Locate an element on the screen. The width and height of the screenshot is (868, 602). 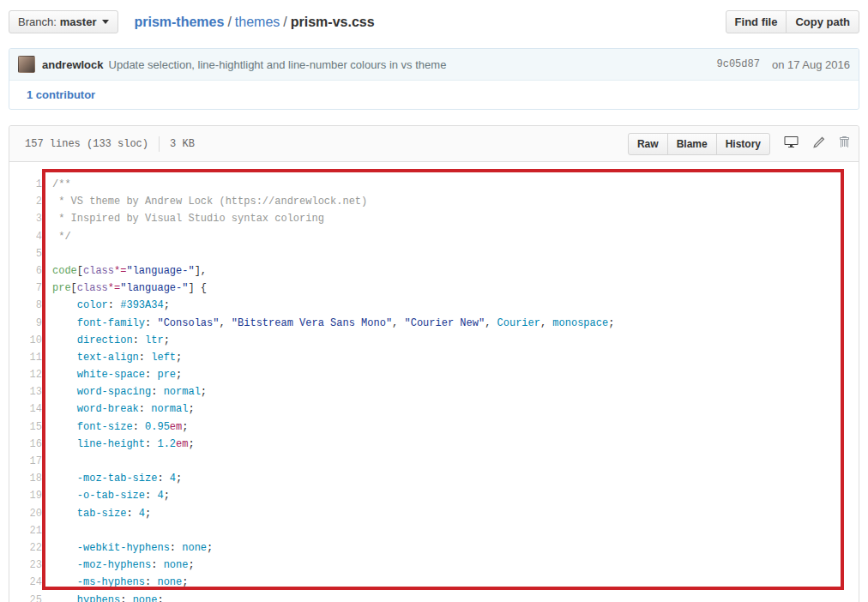
delete-file-button is located at coordinates (844, 144).